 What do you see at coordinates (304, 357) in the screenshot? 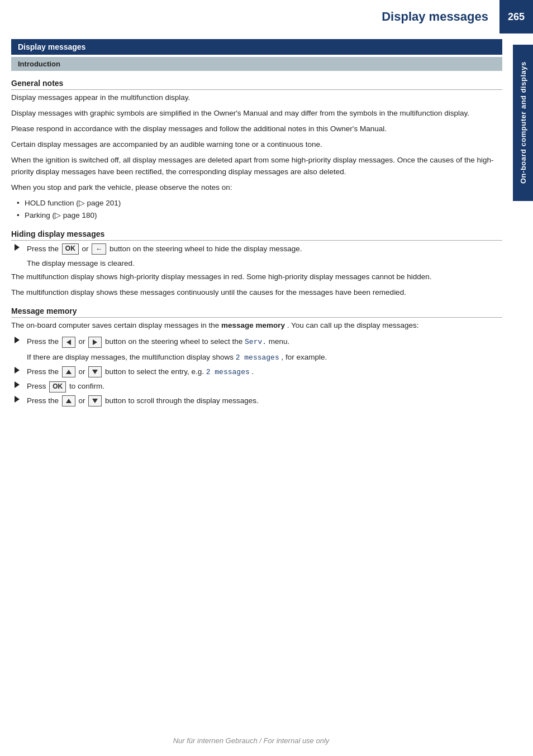
I see `memory-step1-cont-suffix: , for example.` at bounding box center [304, 357].